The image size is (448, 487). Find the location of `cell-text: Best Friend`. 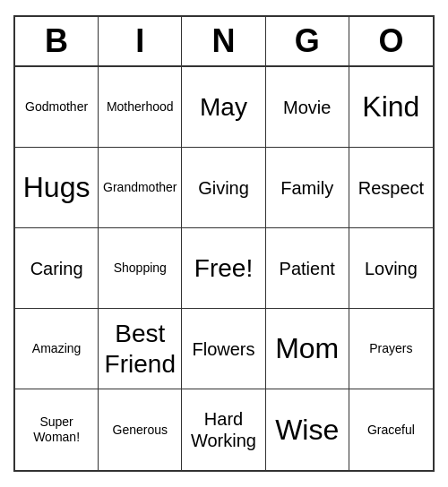

cell-text: Best Friend is located at coordinates (140, 349).